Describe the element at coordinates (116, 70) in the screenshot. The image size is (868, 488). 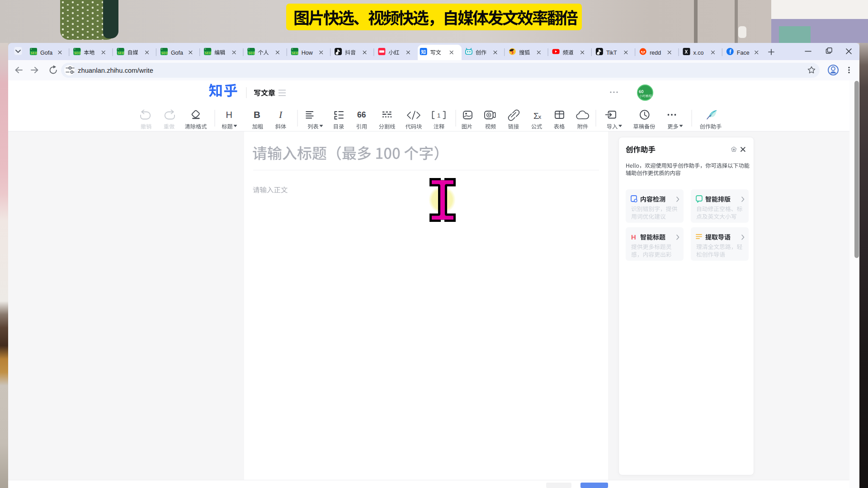
I see `svg-text: zhuanlan.zhihu.com/write` at that location.